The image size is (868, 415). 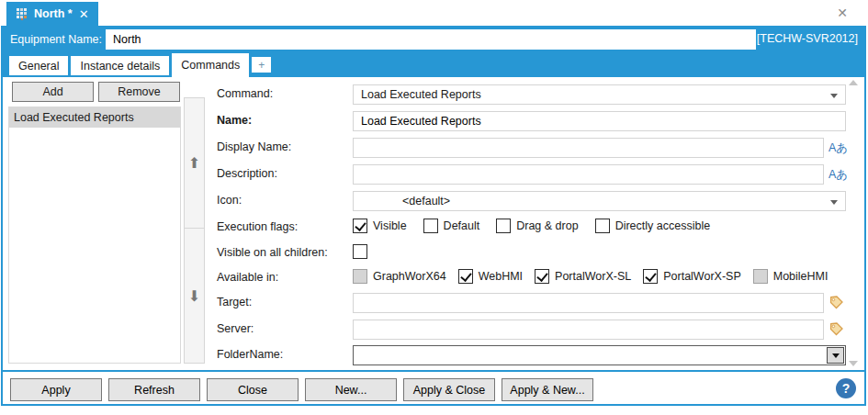 I want to click on document-tab-title: North *, so click(x=53, y=14).